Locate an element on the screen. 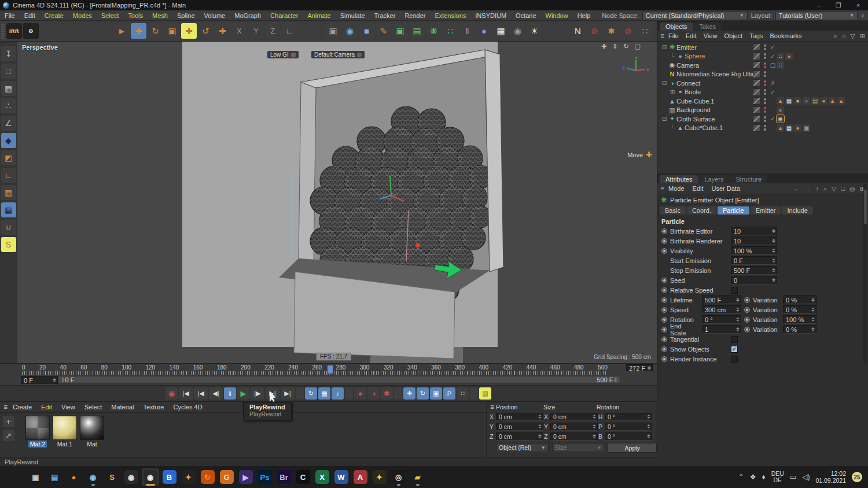 This screenshot has width=868, height=488. transport-button is located at coordinates (398, 393).